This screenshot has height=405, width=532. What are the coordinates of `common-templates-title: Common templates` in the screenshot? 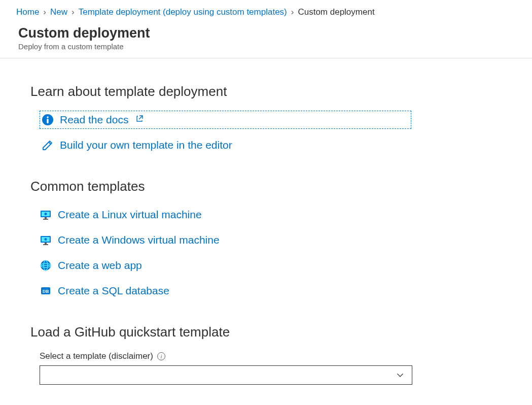 It's located at (266, 187).